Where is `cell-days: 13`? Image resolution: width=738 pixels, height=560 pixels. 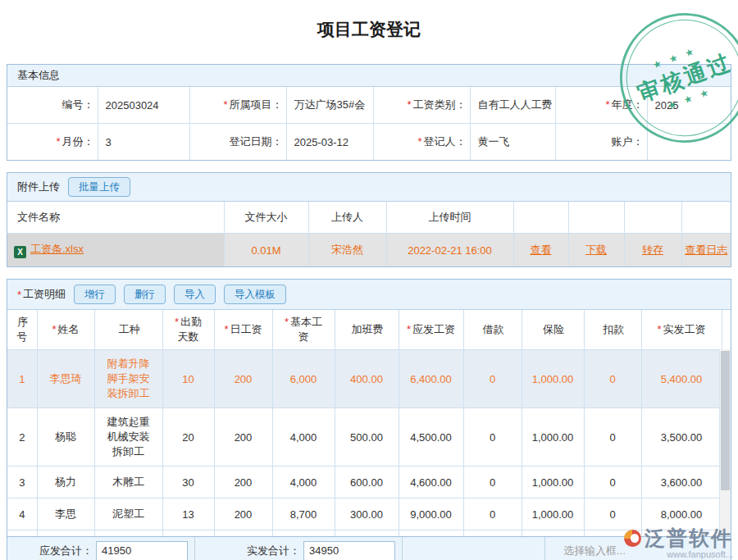
cell-days: 13 is located at coordinates (189, 515).